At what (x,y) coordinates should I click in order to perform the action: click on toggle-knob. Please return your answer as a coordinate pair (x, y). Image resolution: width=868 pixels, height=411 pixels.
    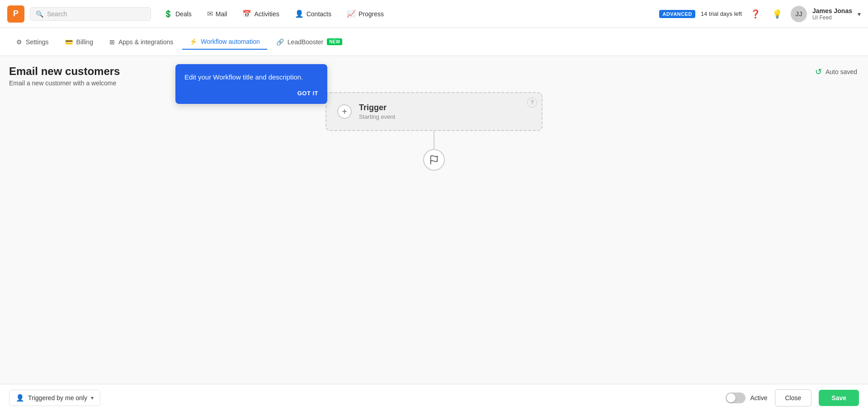
    Looking at the image, I should click on (731, 398).